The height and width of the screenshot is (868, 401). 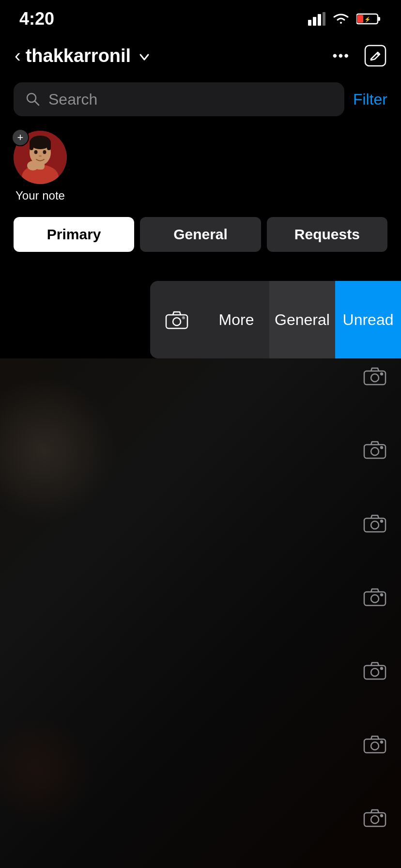 What do you see at coordinates (375, 56) in the screenshot?
I see `compose-icon` at bounding box center [375, 56].